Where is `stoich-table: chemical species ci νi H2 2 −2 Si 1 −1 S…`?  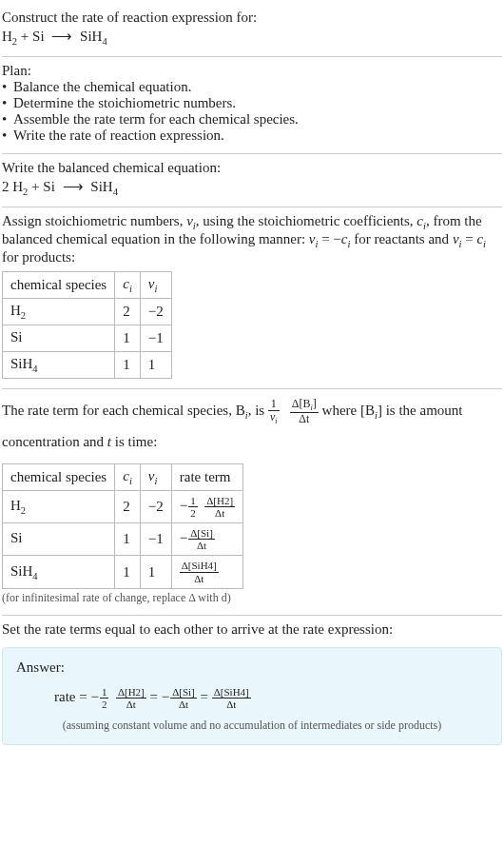 stoich-table: chemical species ci νi H2 2 −2 Si 1 −1 S… is located at coordinates (87, 325).